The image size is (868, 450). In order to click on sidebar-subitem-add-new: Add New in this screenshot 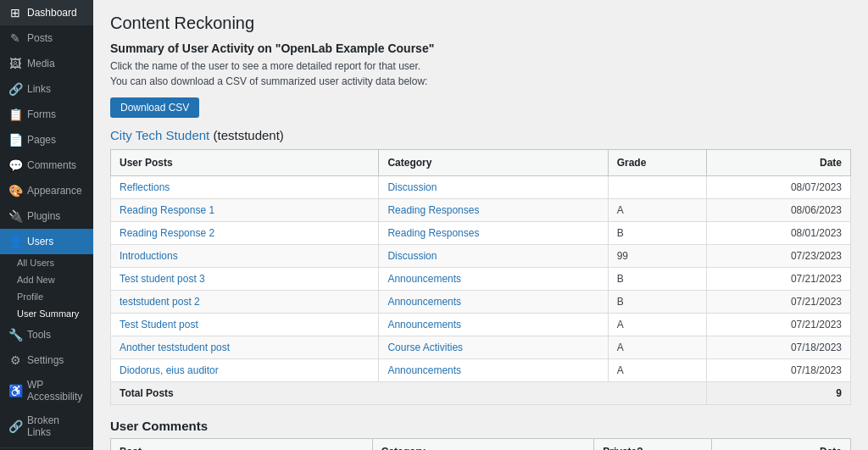, I will do `click(47, 280)`.